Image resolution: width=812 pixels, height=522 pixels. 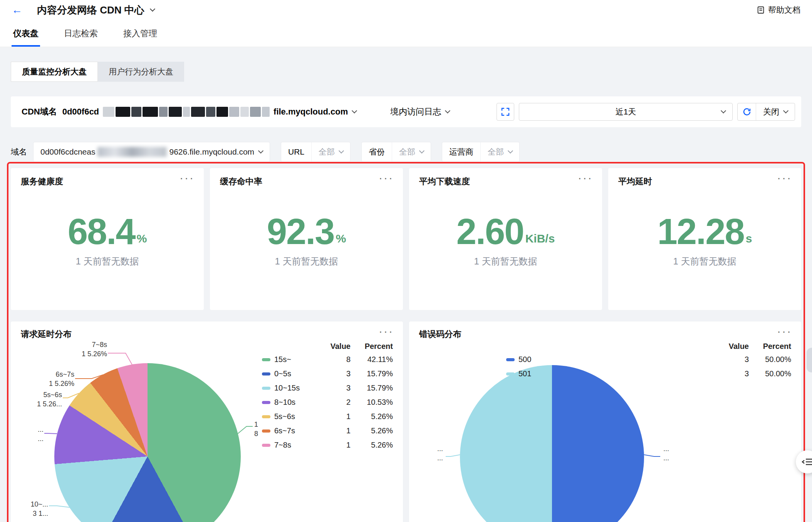 What do you see at coordinates (771, 112) in the screenshot?
I see `close-label: 关闭` at bounding box center [771, 112].